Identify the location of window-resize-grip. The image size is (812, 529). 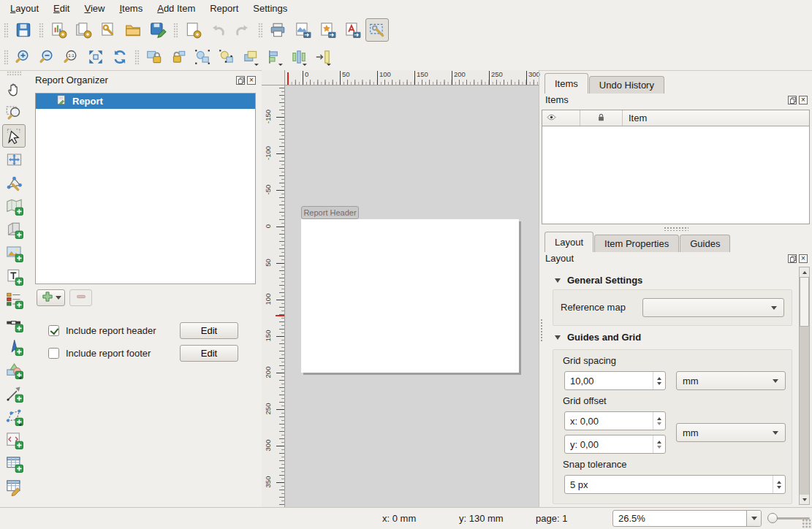
(807, 523).